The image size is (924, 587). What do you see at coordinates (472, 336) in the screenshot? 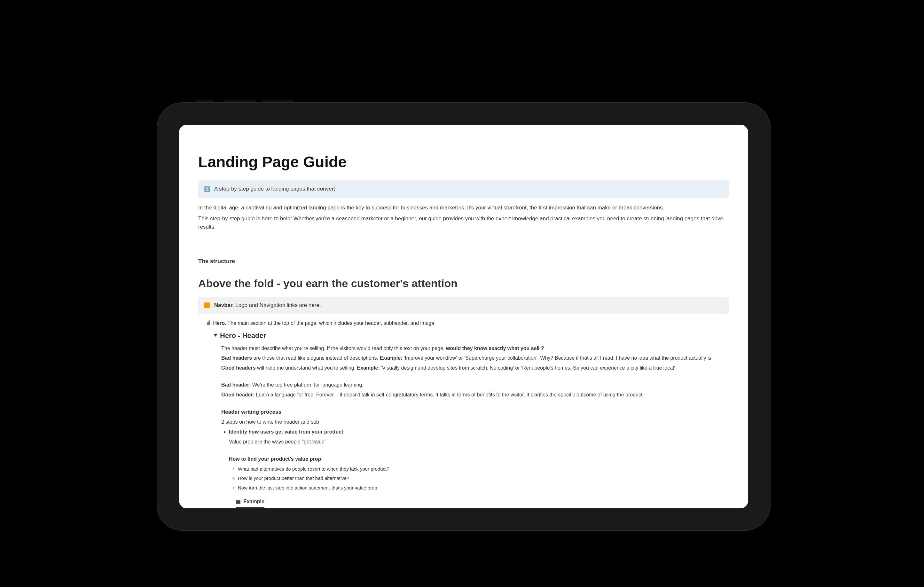
I see `toggle-hero-header: Hero - Header` at bounding box center [472, 336].